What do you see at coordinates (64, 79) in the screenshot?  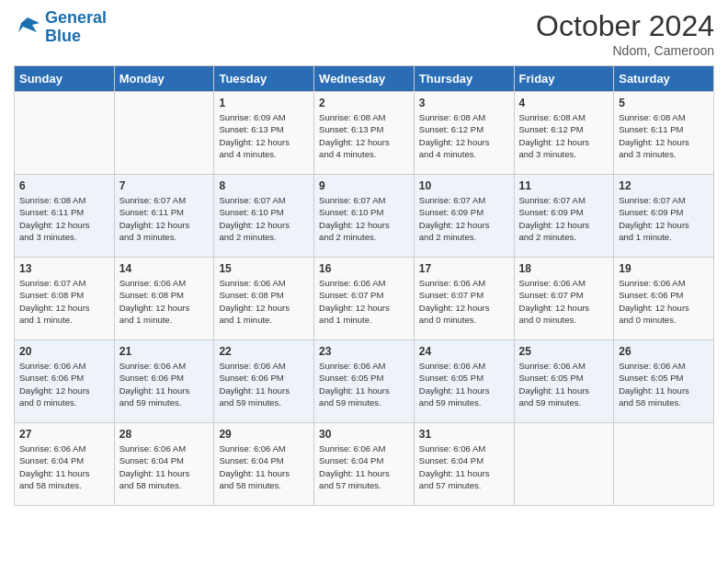 I see `col-header-sunday: Sunday` at bounding box center [64, 79].